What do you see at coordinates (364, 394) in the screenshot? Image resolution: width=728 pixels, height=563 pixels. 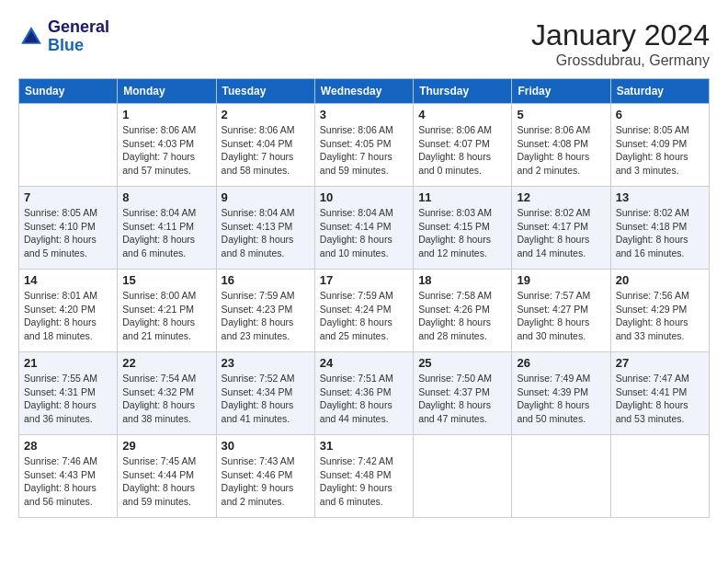 I see `calendar-cell: 24Sunrise: 7:51 AMSunset: 4:36 PMDayligh…` at bounding box center [364, 394].